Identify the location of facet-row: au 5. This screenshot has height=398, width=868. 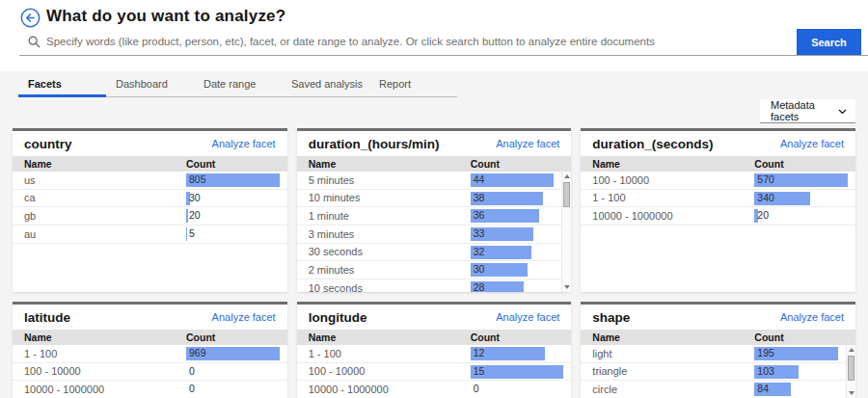
(150, 235).